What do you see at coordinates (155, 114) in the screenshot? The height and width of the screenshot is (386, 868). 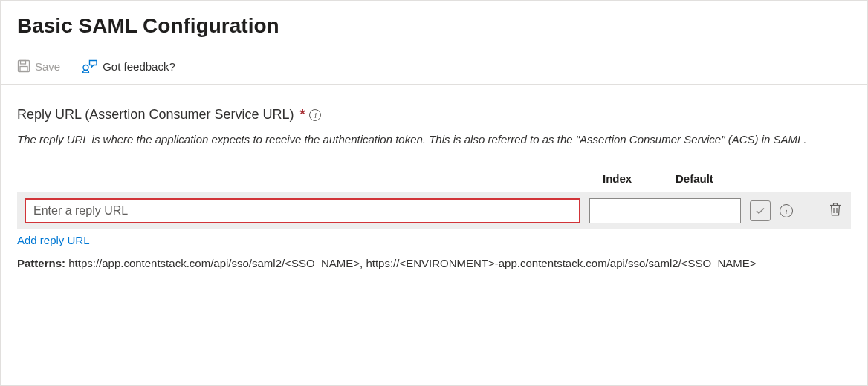 I see `reply-url-label-text: Reply URL (Assertion Consumer Service UR…` at bounding box center [155, 114].